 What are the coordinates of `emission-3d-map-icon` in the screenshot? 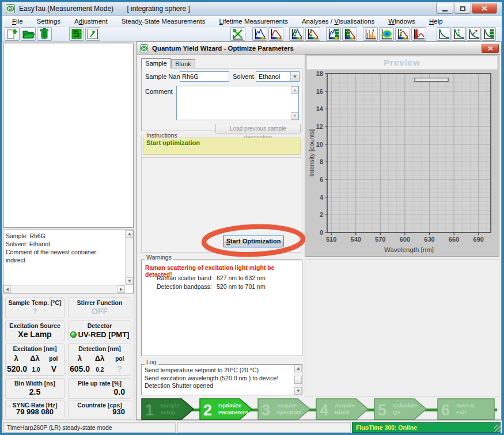 It's located at (350, 34).